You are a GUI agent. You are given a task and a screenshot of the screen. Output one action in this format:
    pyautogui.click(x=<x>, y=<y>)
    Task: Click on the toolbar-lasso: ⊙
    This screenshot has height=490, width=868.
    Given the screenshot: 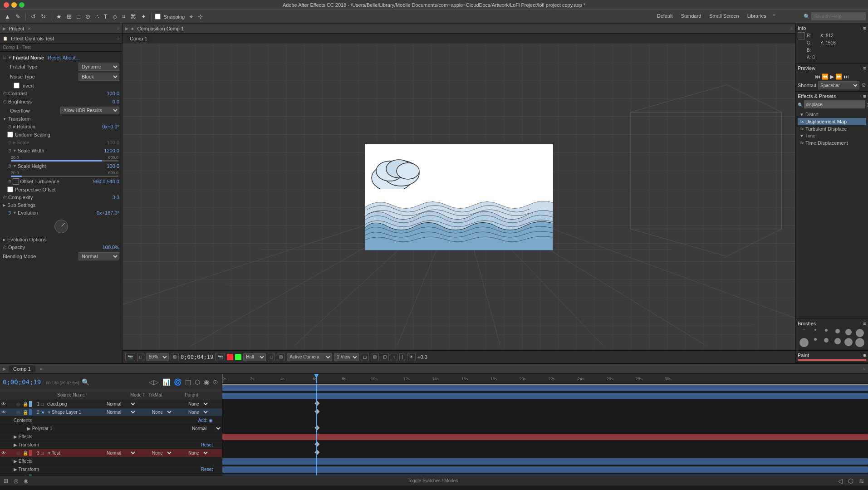 What is the action you would take?
    pyautogui.click(x=88, y=16)
    